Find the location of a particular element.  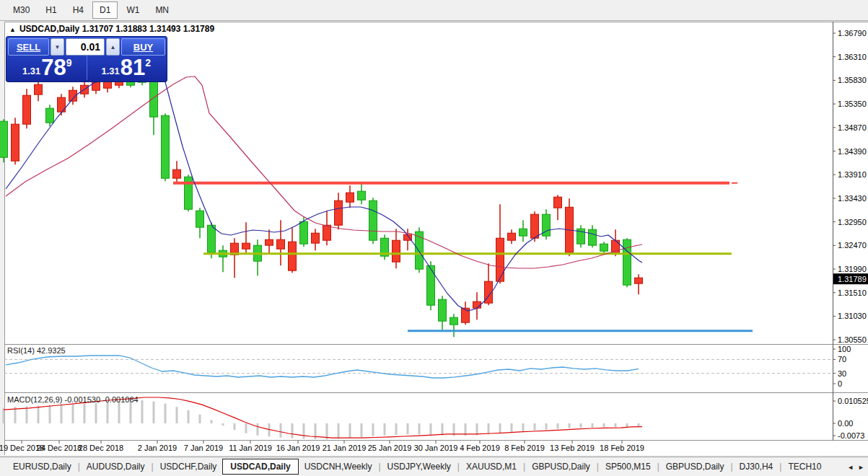

date-axis-label: 13 Feb 2019 is located at coordinates (572, 448).